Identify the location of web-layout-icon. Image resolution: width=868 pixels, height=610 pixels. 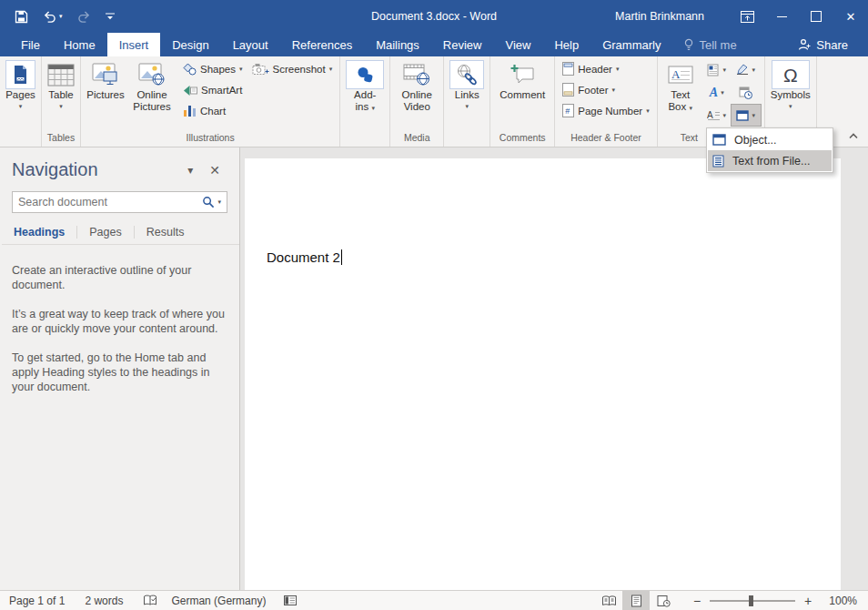
(664, 601).